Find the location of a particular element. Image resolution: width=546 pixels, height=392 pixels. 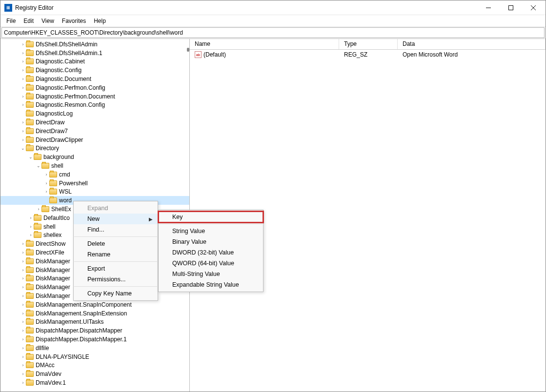

tree-item: ›dllfile is located at coordinates (95, 348).